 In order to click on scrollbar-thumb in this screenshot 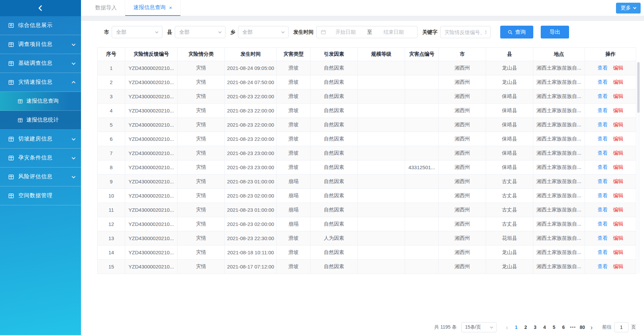, I will do `click(639, 87)`.